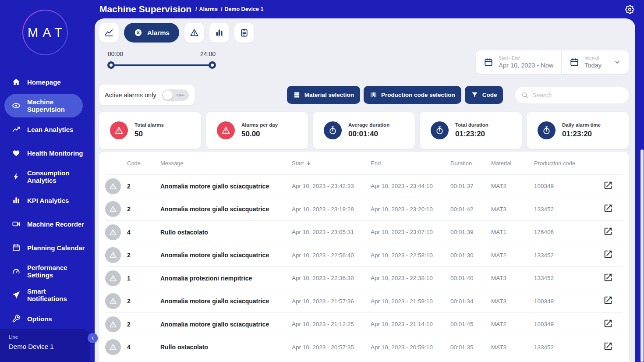 The image size is (644, 362). What do you see at coordinates (569, 163) in the screenshot?
I see `col-production-code: Production code` at bounding box center [569, 163].